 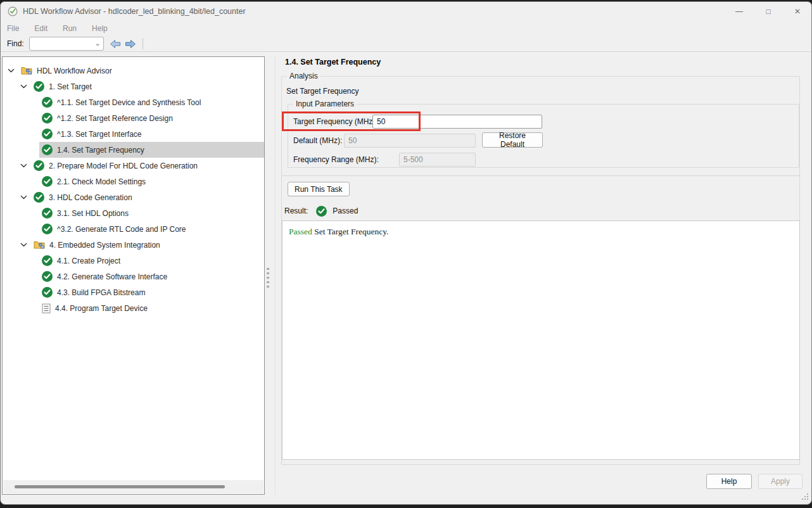 What do you see at coordinates (739, 11) in the screenshot?
I see `minimize-button: —` at bounding box center [739, 11].